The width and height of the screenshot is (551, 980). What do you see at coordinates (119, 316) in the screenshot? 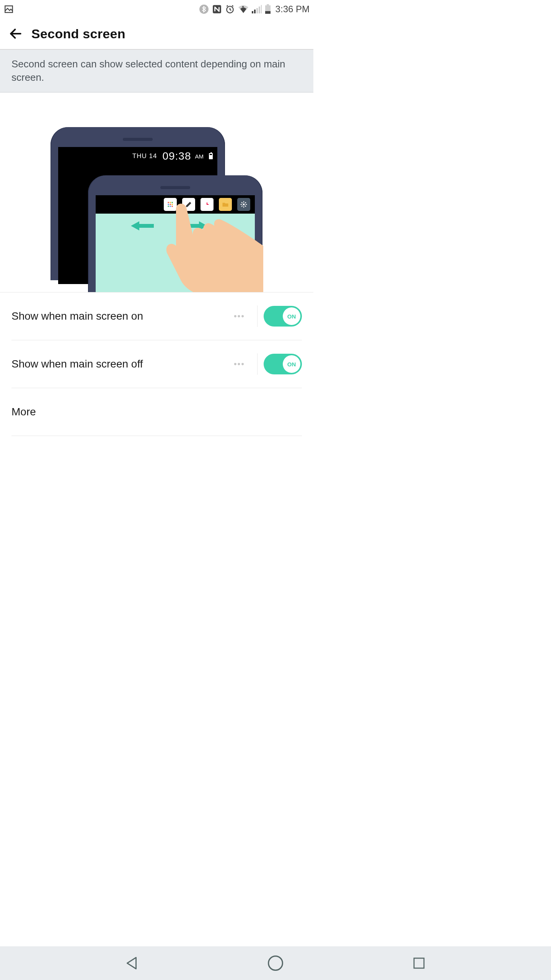
I see `setting-label: Show when main screen on` at bounding box center [119, 316].